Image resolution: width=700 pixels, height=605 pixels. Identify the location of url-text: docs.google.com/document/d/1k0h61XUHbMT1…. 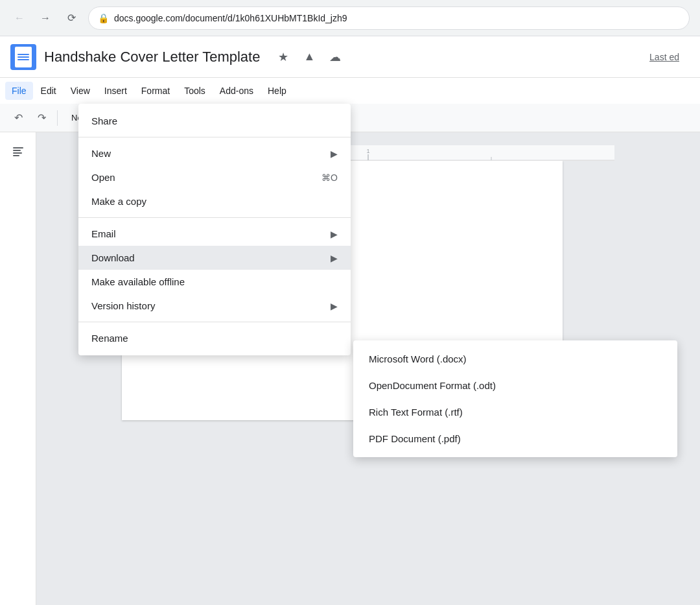
(231, 18).